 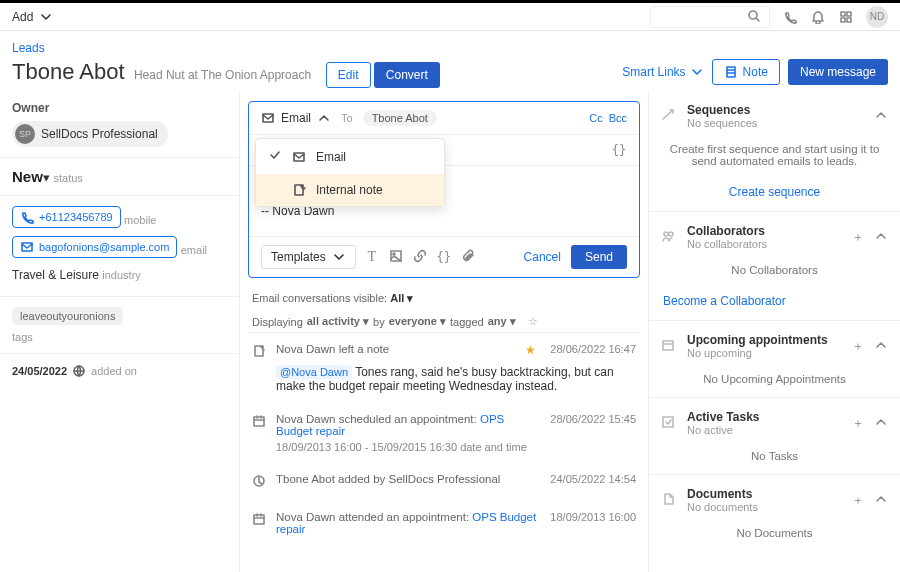 What do you see at coordinates (338, 322) in the screenshot?
I see `filter-activity: all activity ▾` at bounding box center [338, 322].